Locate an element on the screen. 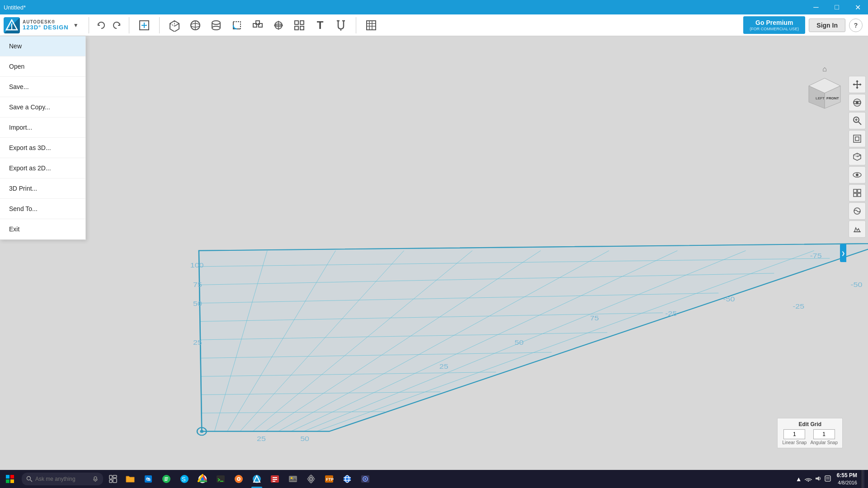 The width and height of the screenshot is (868, 488). svg-text: 50 is located at coordinates (305, 438).